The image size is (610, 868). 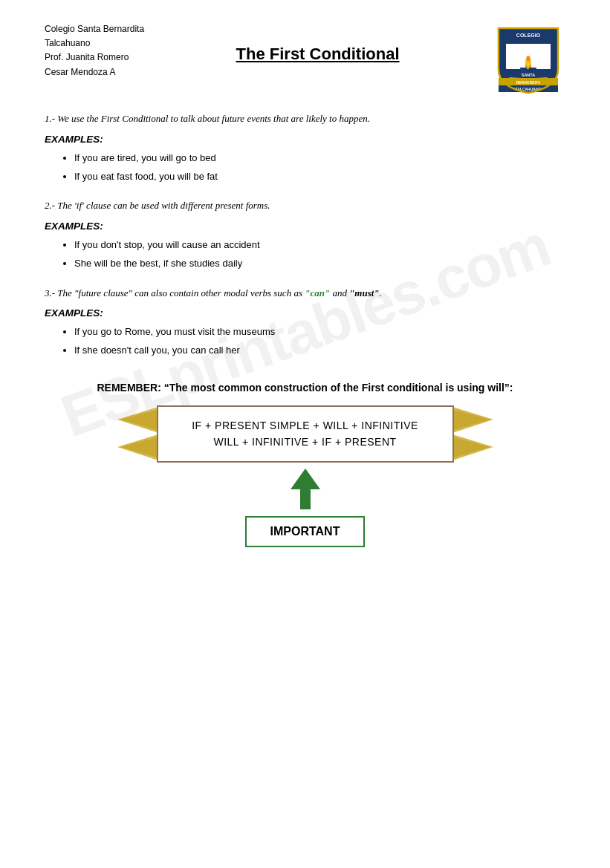 What do you see at coordinates (94, 43) in the screenshot?
I see `school-city: Talcahuano` at bounding box center [94, 43].